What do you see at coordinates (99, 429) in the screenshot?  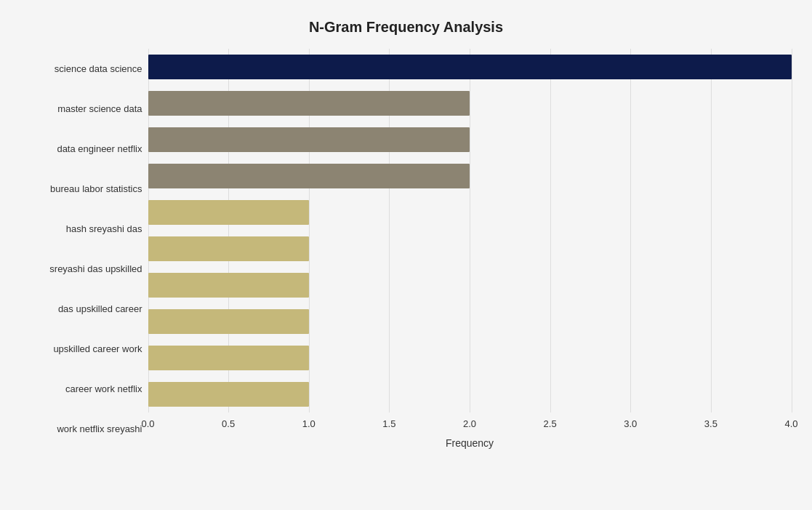 I see `y-label: work netflix sreyashi` at bounding box center [99, 429].